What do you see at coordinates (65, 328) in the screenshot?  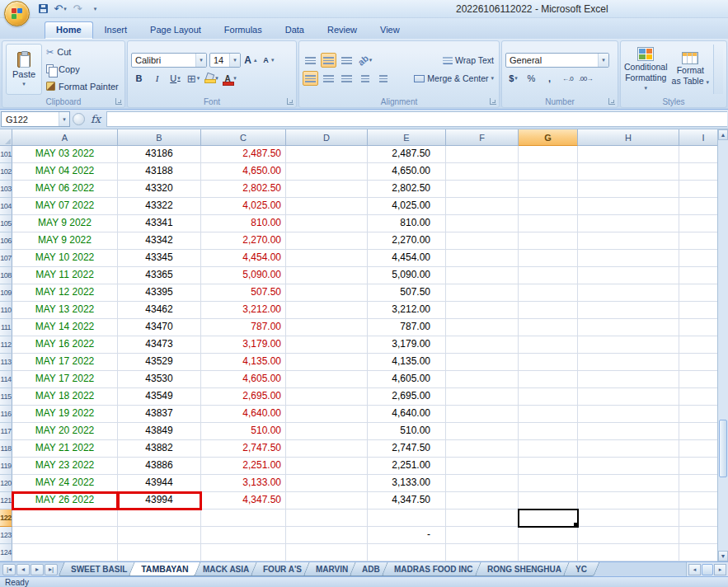 I see `cell-A111: MAY 14 2022` at bounding box center [65, 328].